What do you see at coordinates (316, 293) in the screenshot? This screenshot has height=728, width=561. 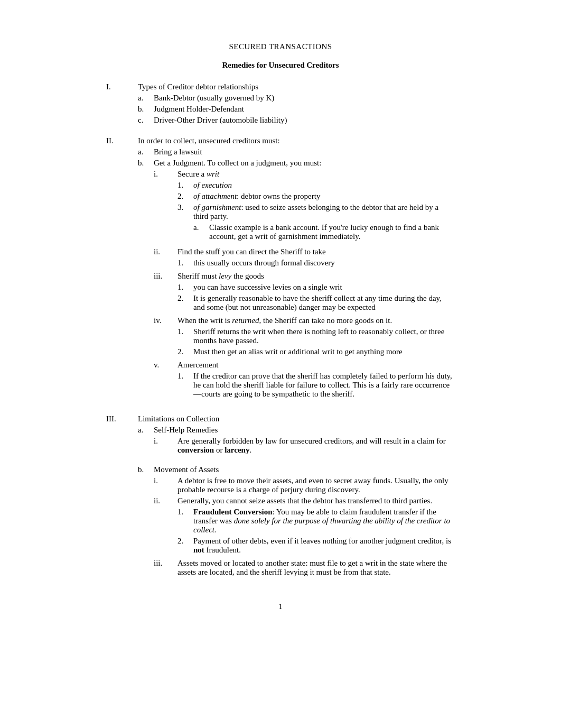 I see `roman-iii-content: Sheriff must levy the goods 1. you can h…` at bounding box center [316, 293].